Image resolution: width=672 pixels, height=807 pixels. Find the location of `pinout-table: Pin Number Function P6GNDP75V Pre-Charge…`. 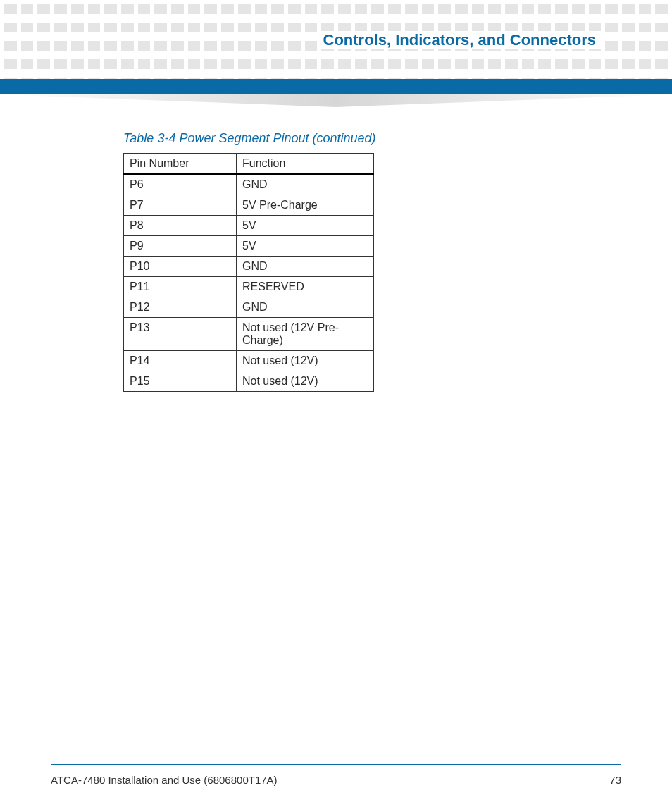

pinout-table: Pin Number Function P6GNDP75V Pre-Charge… is located at coordinates (249, 272).